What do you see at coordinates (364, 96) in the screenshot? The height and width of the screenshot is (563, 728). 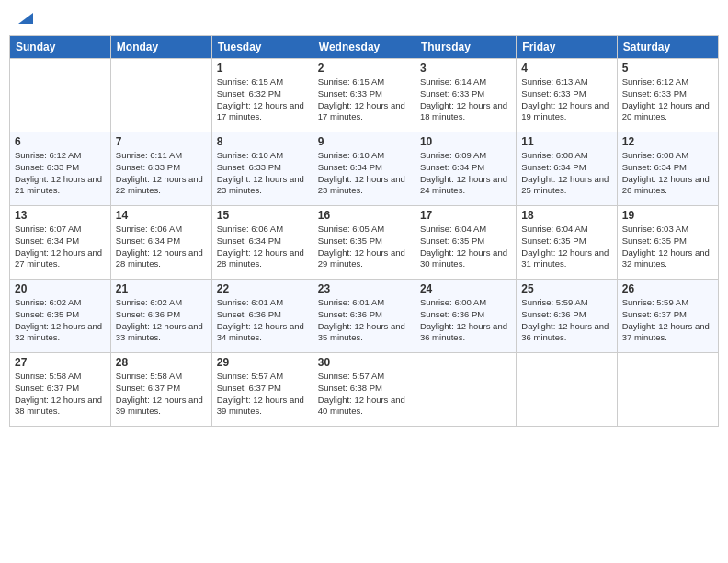 I see `calendar-cell: 2Sunrise: 6:15 AM Sunset: 6:33 PM Daylig…` at bounding box center [364, 96].